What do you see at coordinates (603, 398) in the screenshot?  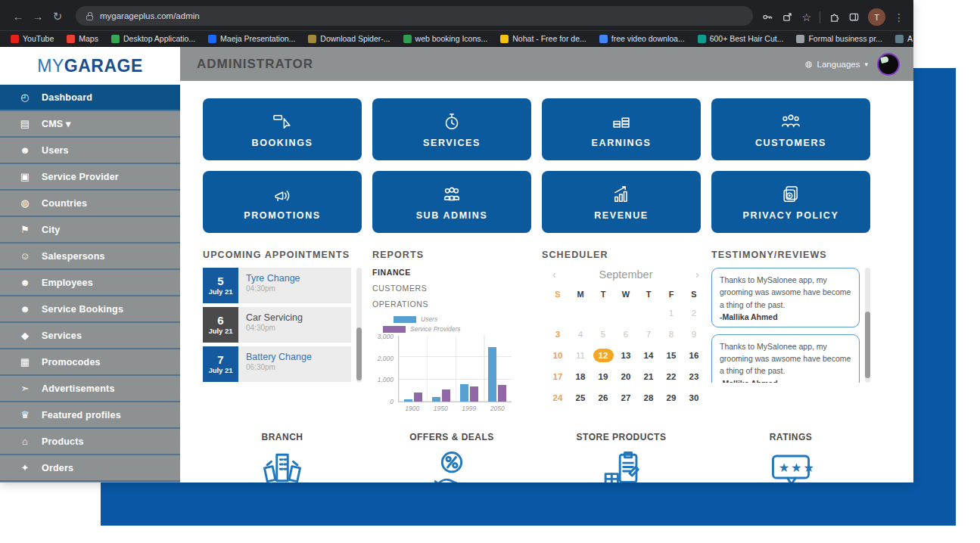 I see `calendar-day-cell: 26` at bounding box center [603, 398].